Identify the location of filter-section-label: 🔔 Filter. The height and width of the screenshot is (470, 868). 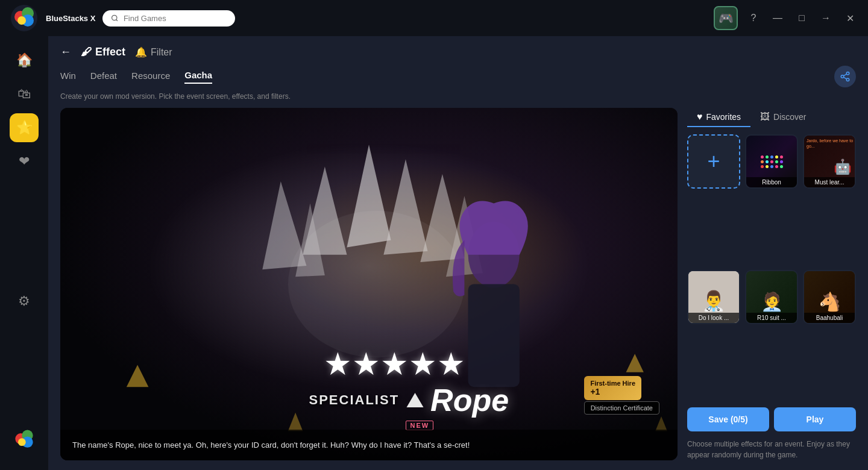
(154, 52).